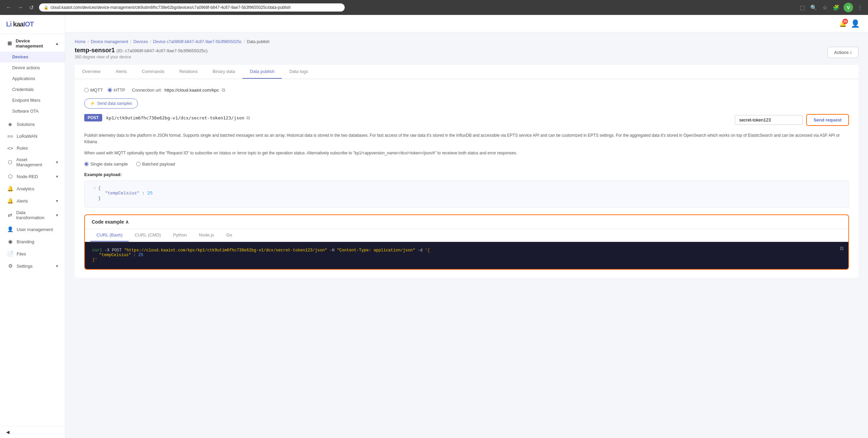 Image resolution: width=868 pixels, height=438 pixels. I want to click on sidebar-label: Rules, so click(22, 148).